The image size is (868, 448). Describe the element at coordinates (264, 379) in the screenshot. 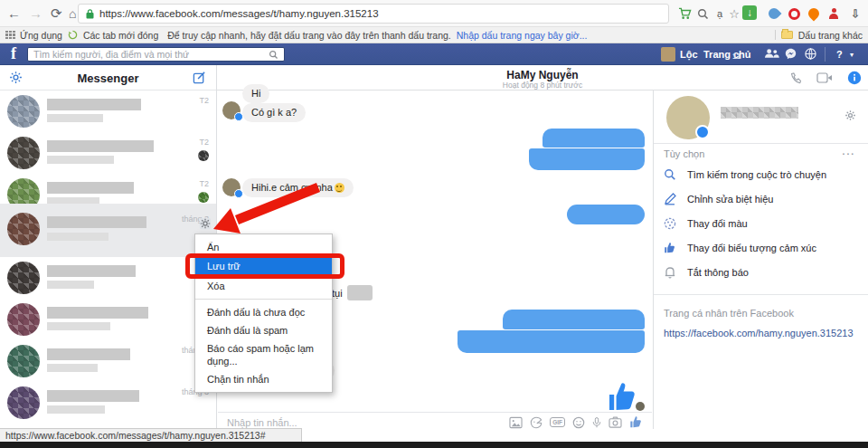

I see `menu-item-block: Chặn tin nhắn` at that location.